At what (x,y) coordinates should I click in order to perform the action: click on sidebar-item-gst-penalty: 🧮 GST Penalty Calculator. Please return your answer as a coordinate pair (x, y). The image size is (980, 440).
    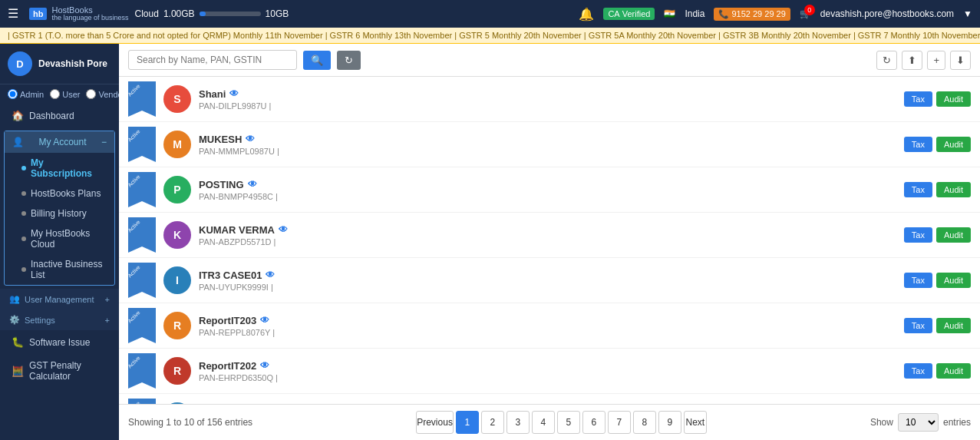
    Looking at the image, I should click on (60, 371).